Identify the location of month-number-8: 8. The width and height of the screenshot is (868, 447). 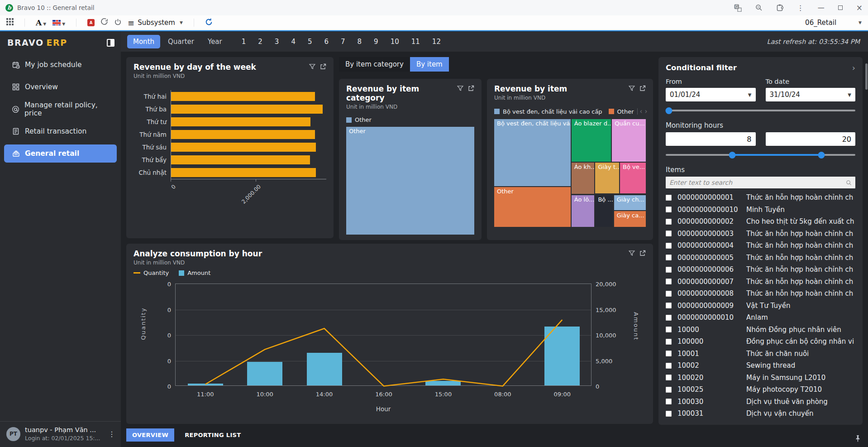
(360, 42).